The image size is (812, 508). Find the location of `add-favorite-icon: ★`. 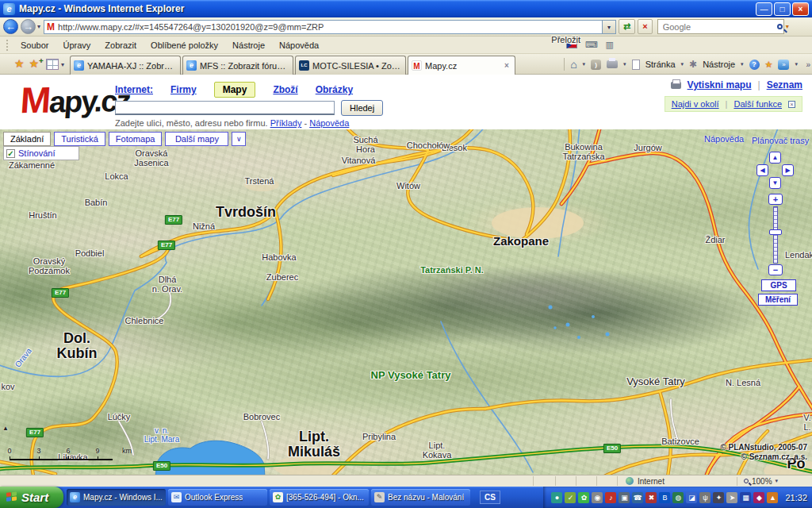

add-favorite-icon: ★ is located at coordinates (36, 64).